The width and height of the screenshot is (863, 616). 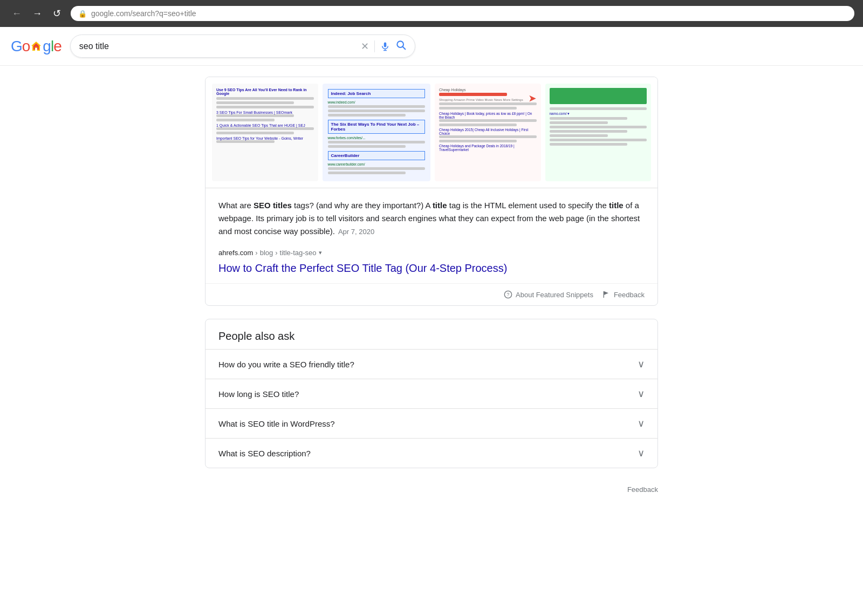 What do you see at coordinates (276, 252) in the screenshot?
I see `source-sep2: ›` at bounding box center [276, 252].